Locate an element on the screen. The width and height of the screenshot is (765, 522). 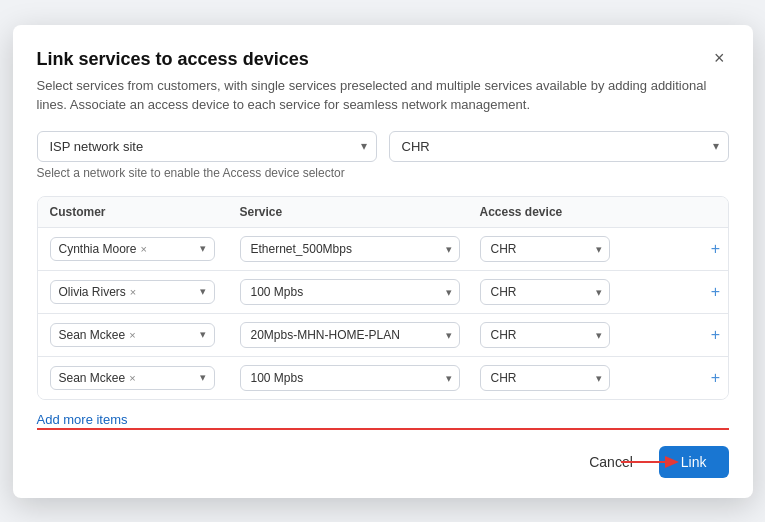
row-2-remove-button: − is located at coordinates (727, 292).